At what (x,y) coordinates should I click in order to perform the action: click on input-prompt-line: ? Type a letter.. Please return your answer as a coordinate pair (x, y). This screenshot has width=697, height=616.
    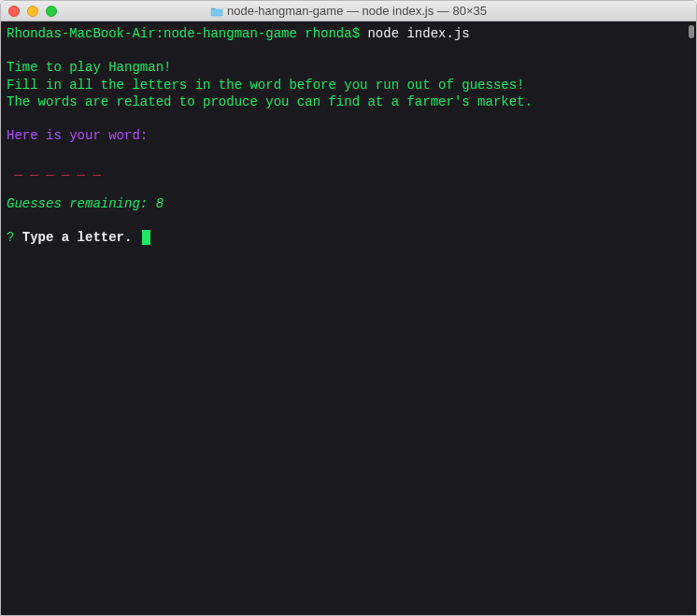
    Looking at the image, I should click on (348, 237).